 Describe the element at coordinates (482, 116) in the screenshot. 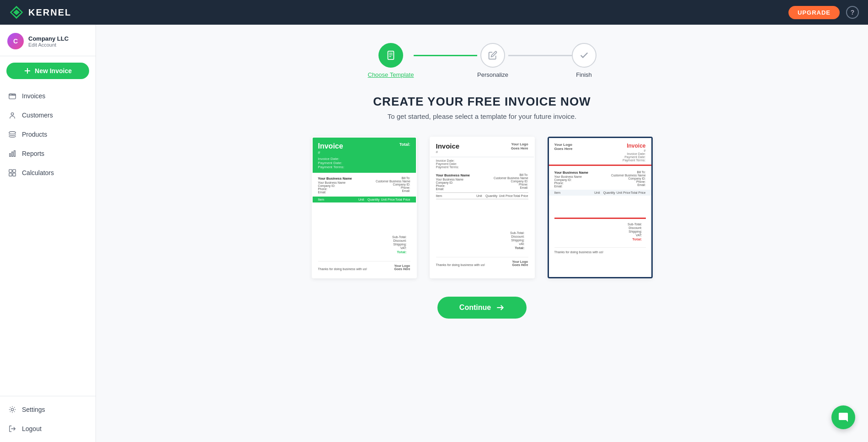

I see `page-subtext: To get started, please select a template…` at that location.